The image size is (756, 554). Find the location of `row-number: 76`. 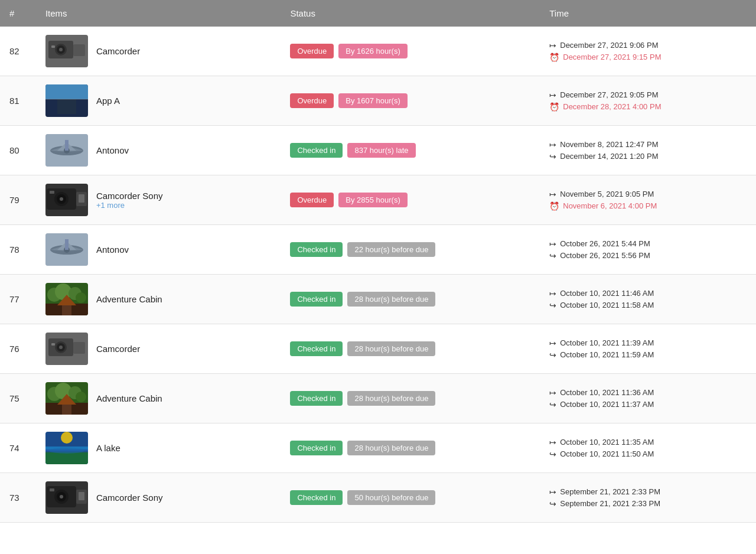

row-number: 76 is located at coordinates (18, 349).